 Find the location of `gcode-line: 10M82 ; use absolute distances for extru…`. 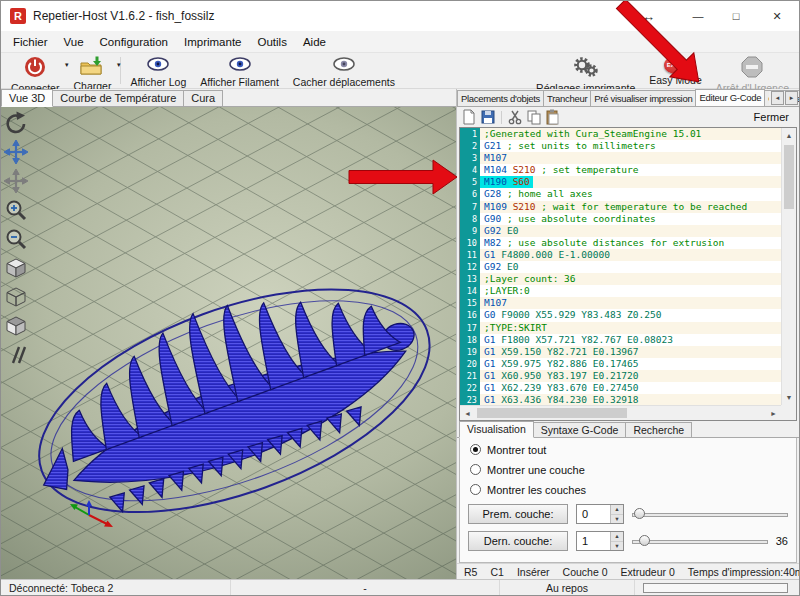

gcode-line: 10M82 ; use absolute distances for extru… is located at coordinates (620, 243).